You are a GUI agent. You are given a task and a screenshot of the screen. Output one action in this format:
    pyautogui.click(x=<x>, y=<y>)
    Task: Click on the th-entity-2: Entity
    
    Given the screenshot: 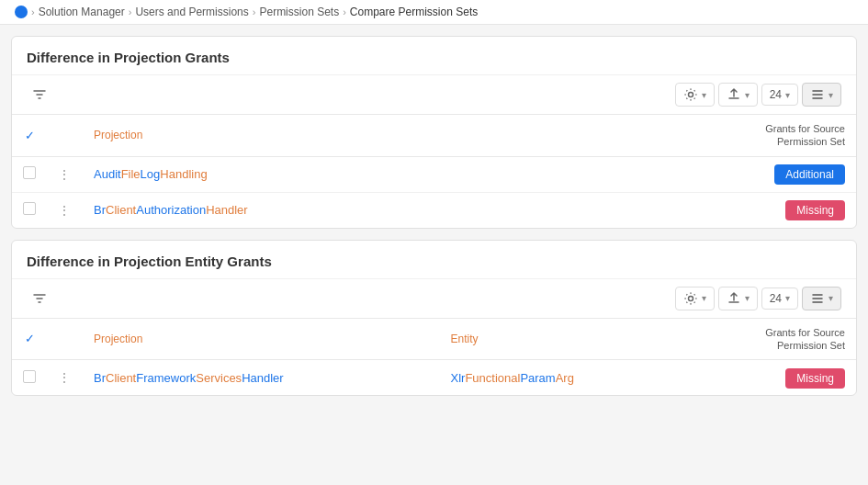 What is the action you would take?
    pyautogui.click(x=562, y=340)
    